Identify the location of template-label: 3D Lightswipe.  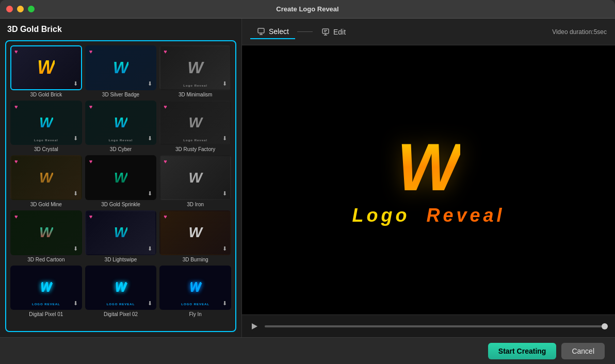
(121, 260).